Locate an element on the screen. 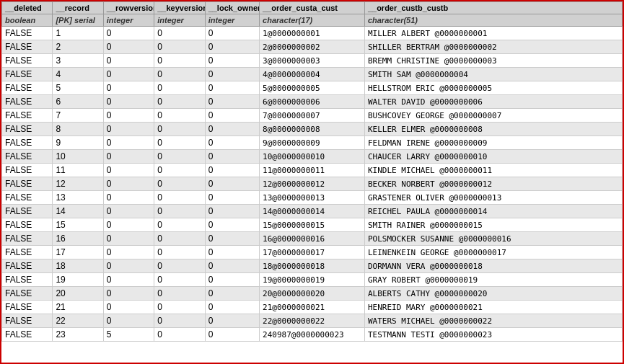 This screenshot has width=624, height=364. table-row: FALSE90009@0000000009FELDMAN IRENE @0000… is located at coordinates (312, 143).